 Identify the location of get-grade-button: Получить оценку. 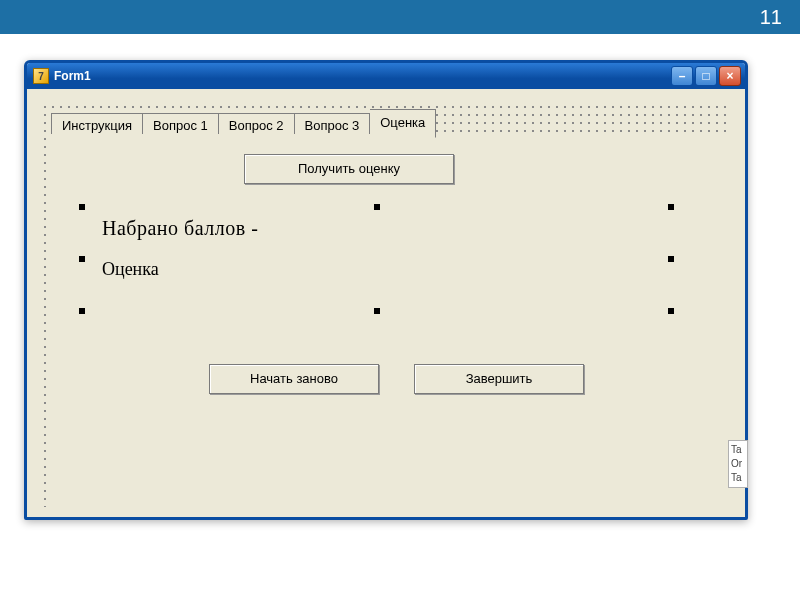
(349, 169).